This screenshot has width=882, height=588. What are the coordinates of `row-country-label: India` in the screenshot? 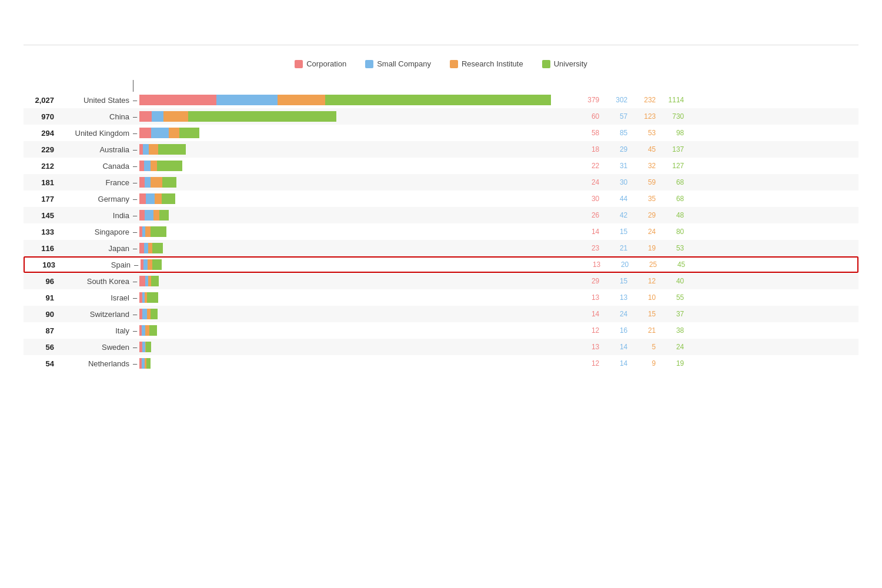 It's located at (94, 215).